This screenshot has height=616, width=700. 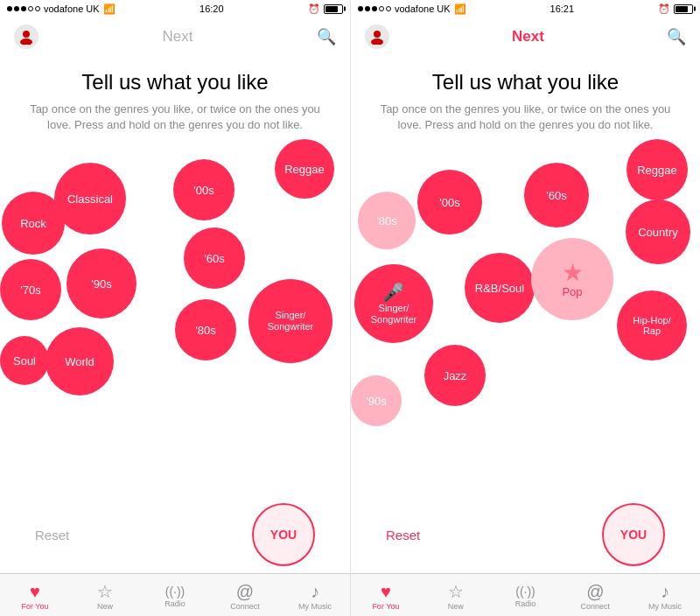 I want to click on bubble-pop: ★ Pop, so click(x=572, y=279).